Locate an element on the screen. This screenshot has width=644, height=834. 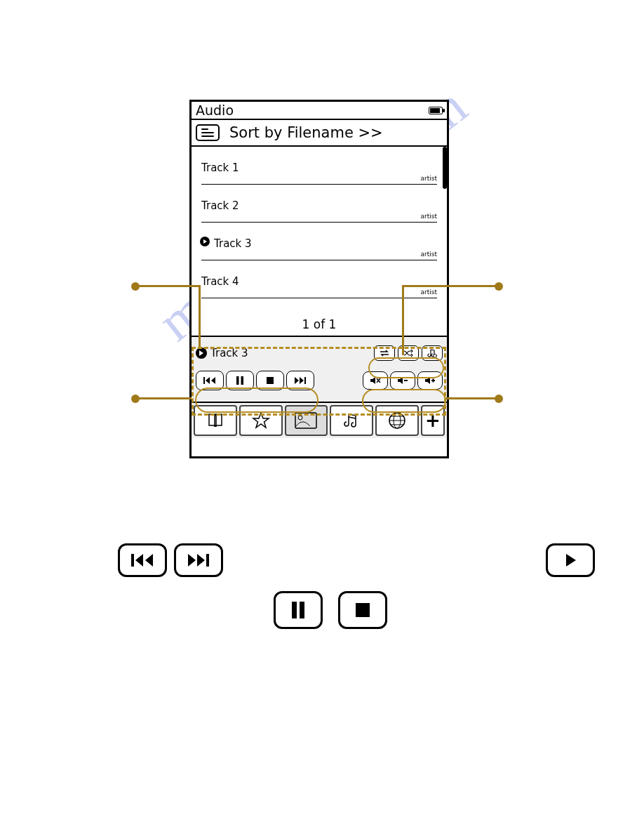
next-button is located at coordinates (300, 380).